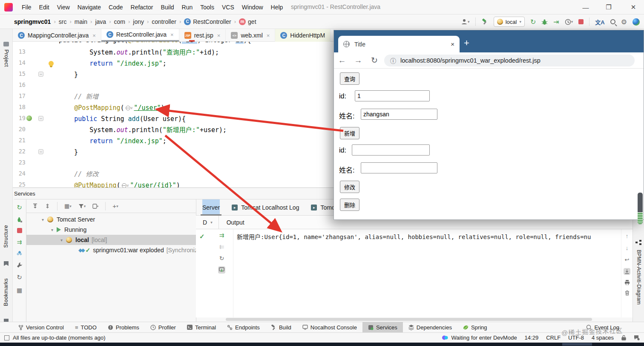  I want to click on breadcrumb-src: src, so click(63, 22).